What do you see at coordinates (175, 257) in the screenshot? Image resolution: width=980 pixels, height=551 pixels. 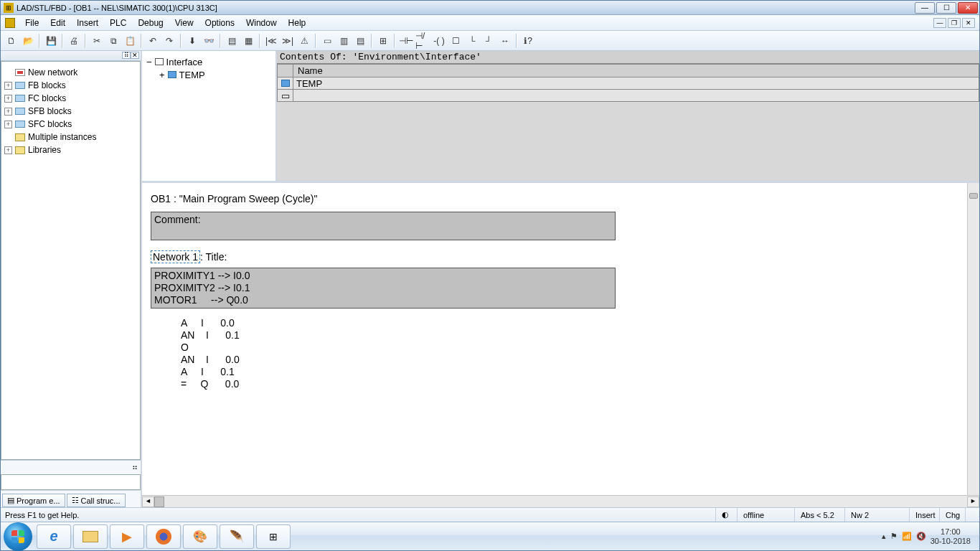 I see `network-label: Network 1` at bounding box center [175, 257].